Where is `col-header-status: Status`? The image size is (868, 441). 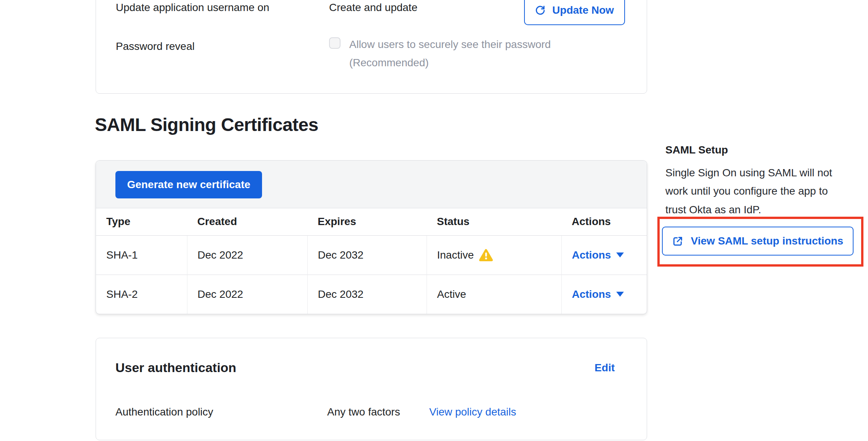 col-header-status: Status is located at coordinates (494, 222).